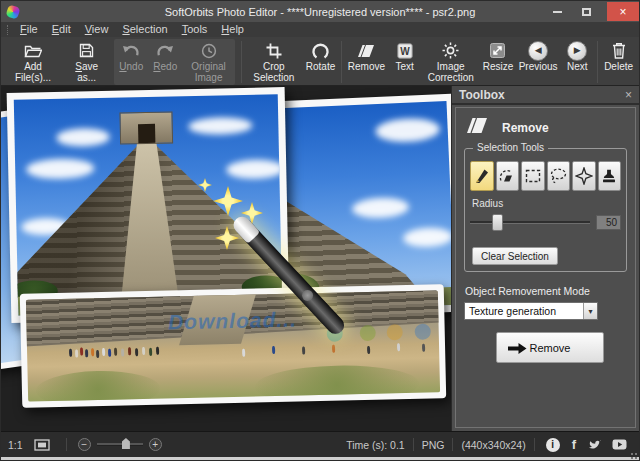  What do you see at coordinates (623, 12) in the screenshot?
I see `close-button: ×` at bounding box center [623, 12].